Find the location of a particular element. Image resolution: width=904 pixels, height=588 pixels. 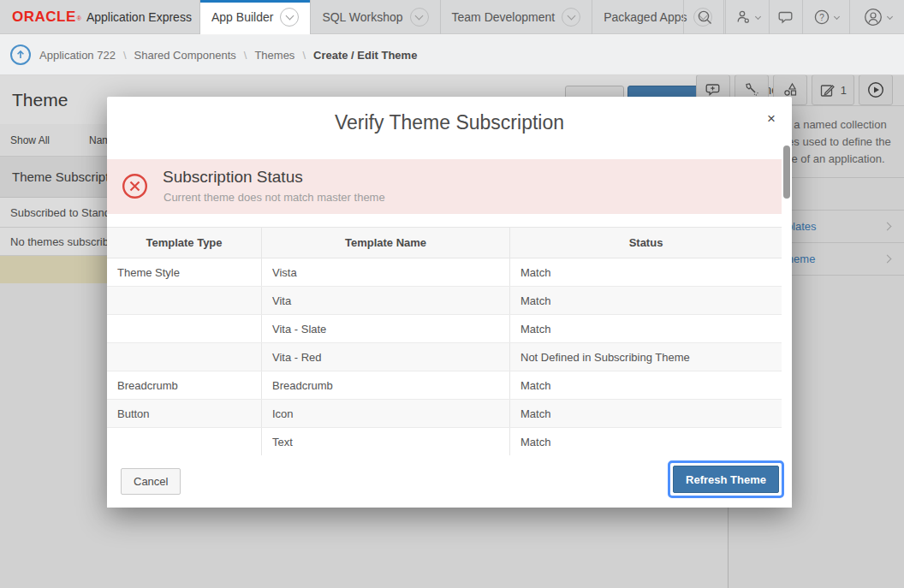

table-cell: Vita is located at coordinates (385, 300).